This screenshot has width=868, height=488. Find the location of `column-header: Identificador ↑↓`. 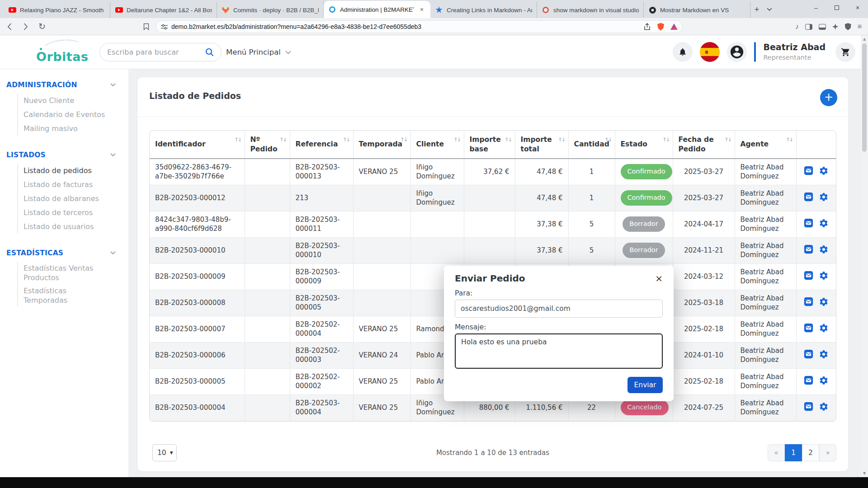

column-header: Identificador ↑↓ is located at coordinates (197, 145).